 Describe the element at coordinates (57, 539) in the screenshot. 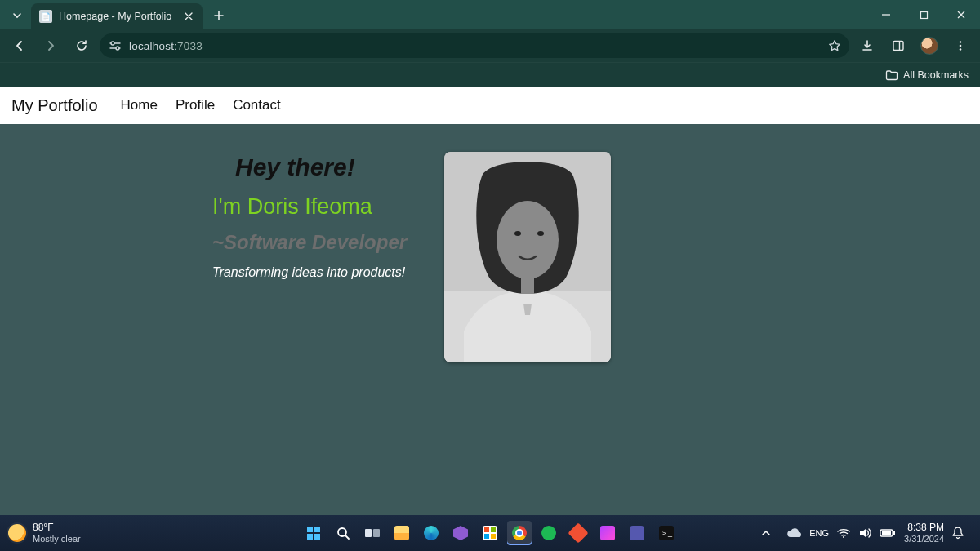

I see `weather-condition: Mostly clear` at that location.